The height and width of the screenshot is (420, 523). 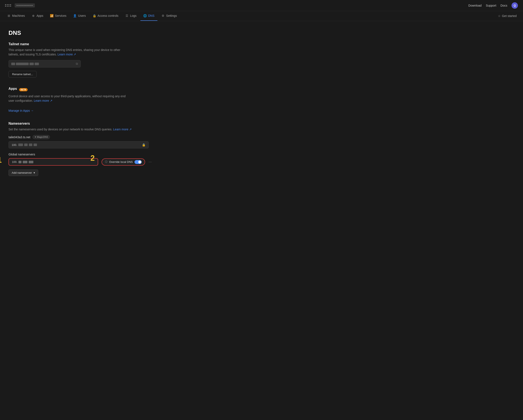 What do you see at coordinates (131, 16) in the screenshot?
I see `nav-item-logs: ☰ Logs` at bounding box center [131, 16].